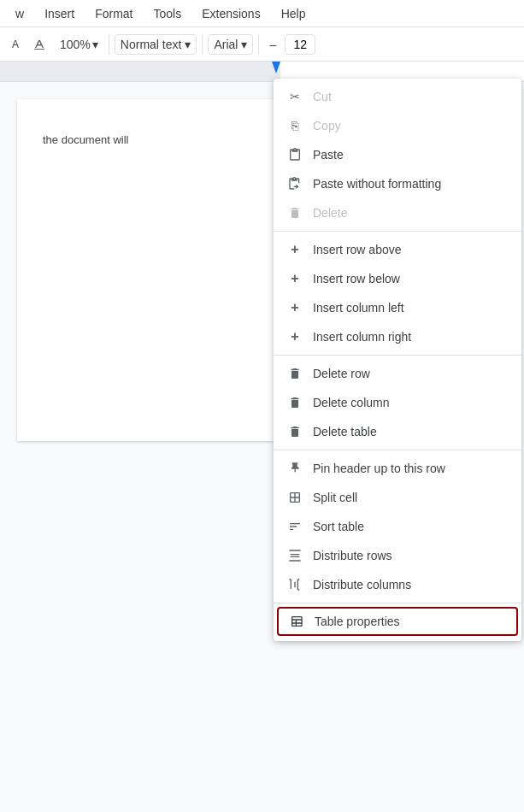  I want to click on context-menu-distribute-rows: Distribute rows, so click(397, 556).